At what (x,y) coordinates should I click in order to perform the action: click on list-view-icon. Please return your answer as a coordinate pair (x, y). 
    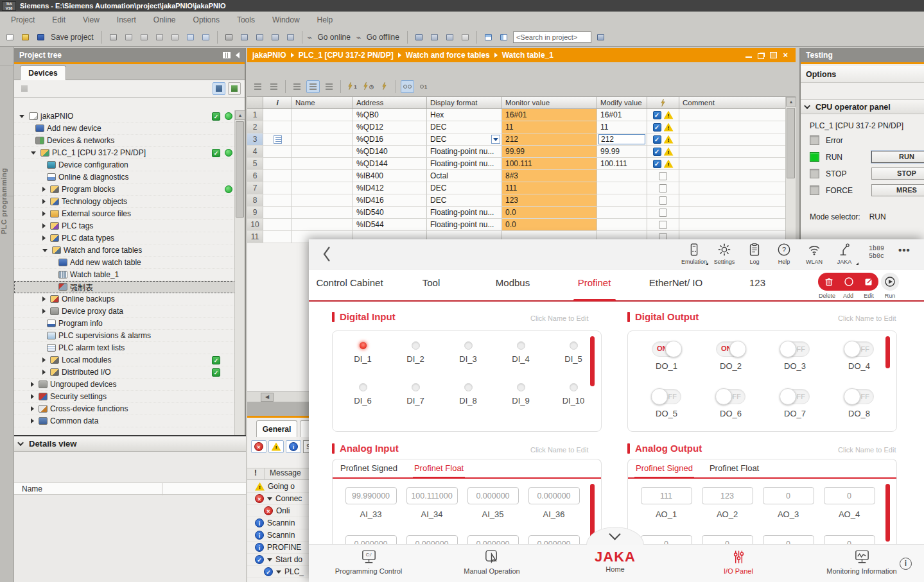
    Looking at the image, I should click on (219, 89).